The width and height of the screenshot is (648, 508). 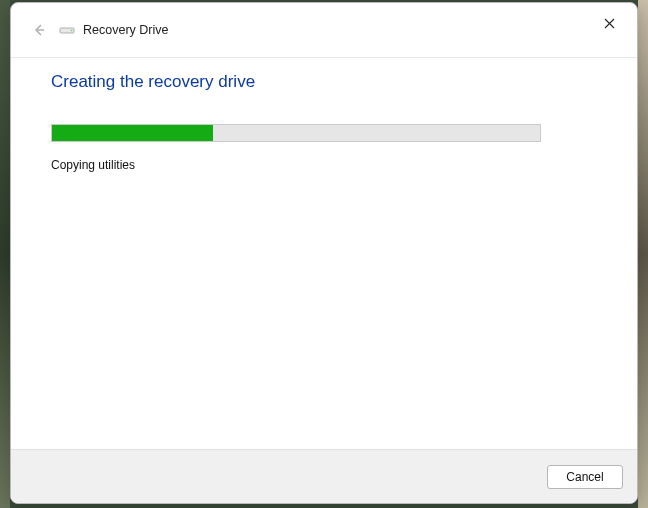 What do you see at coordinates (39, 30) in the screenshot?
I see `arrow-left-icon` at bounding box center [39, 30].